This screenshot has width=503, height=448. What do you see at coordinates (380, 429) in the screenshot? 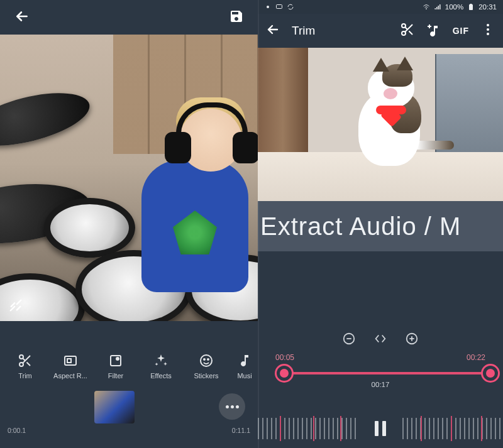
I see `pause-button` at bounding box center [380, 429].